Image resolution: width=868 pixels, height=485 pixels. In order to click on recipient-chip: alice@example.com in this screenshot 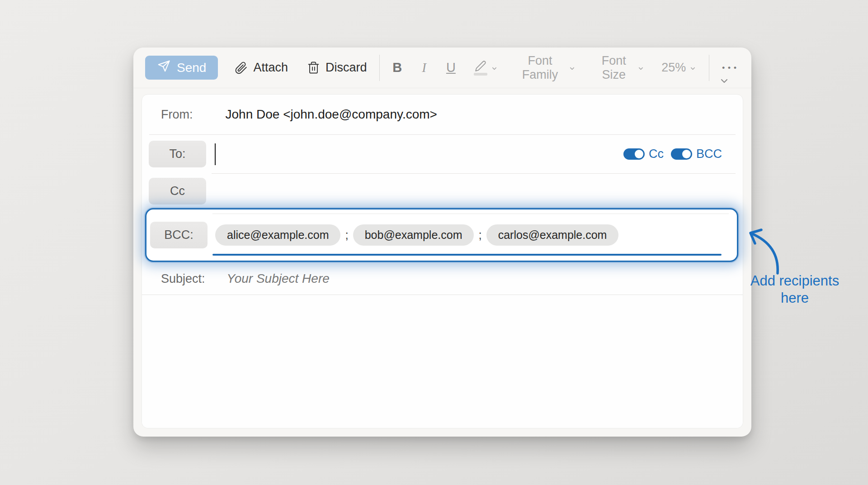, I will do `click(278, 235)`.